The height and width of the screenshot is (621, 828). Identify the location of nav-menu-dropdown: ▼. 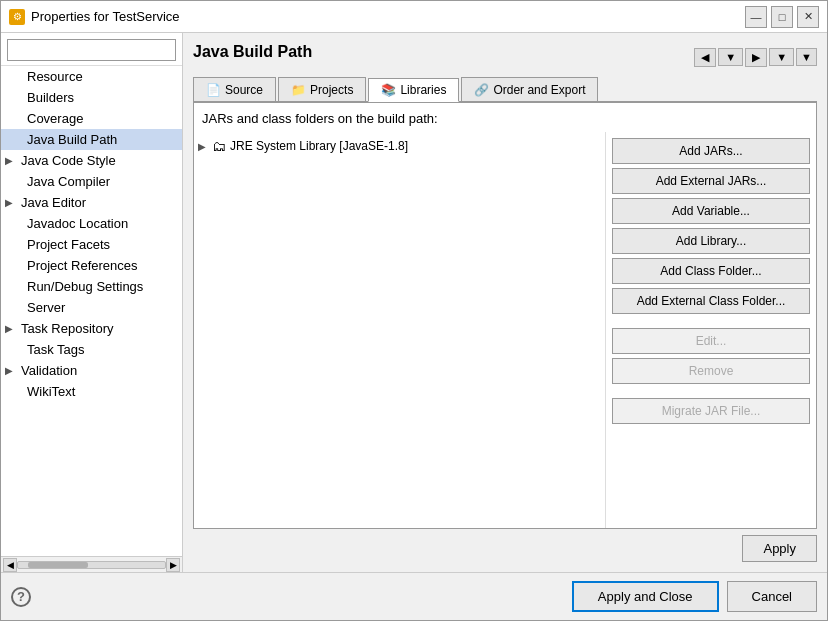
(806, 57).